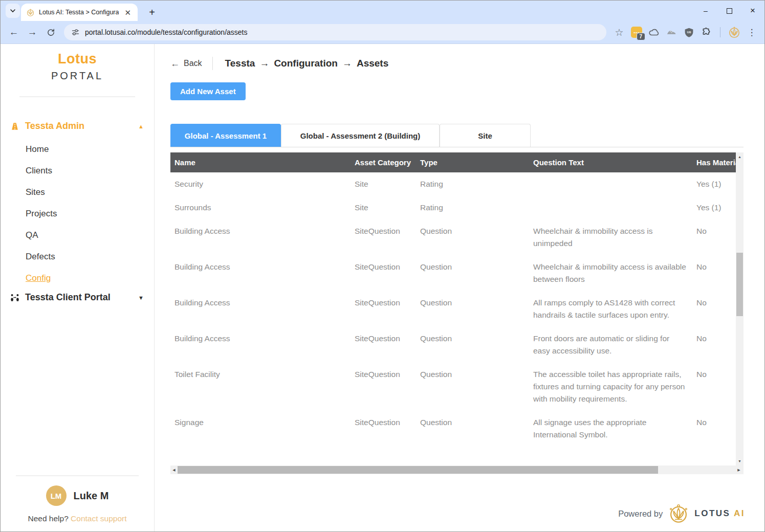  What do you see at coordinates (186, 63) in the screenshot?
I see `back-link: ← Back` at bounding box center [186, 63].